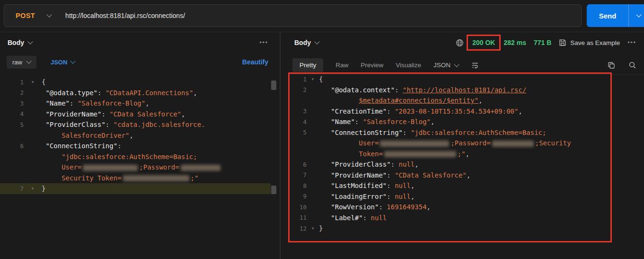 The width and height of the screenshot is (644, 259). I want to click on body-language-dropdown: JSON, so click(62, 63).